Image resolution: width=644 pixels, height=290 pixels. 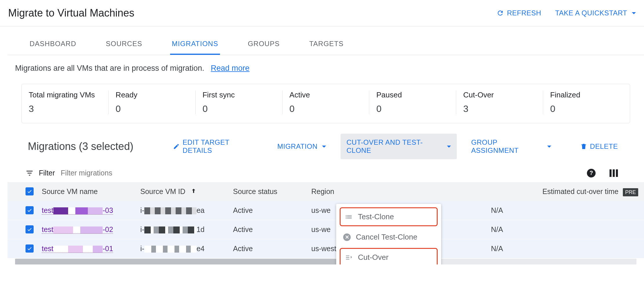 What do you see at coordinates (87, 191) in the screenshot?
I see `col-vm-name: Source VM name` at bounding box center [87, 191].